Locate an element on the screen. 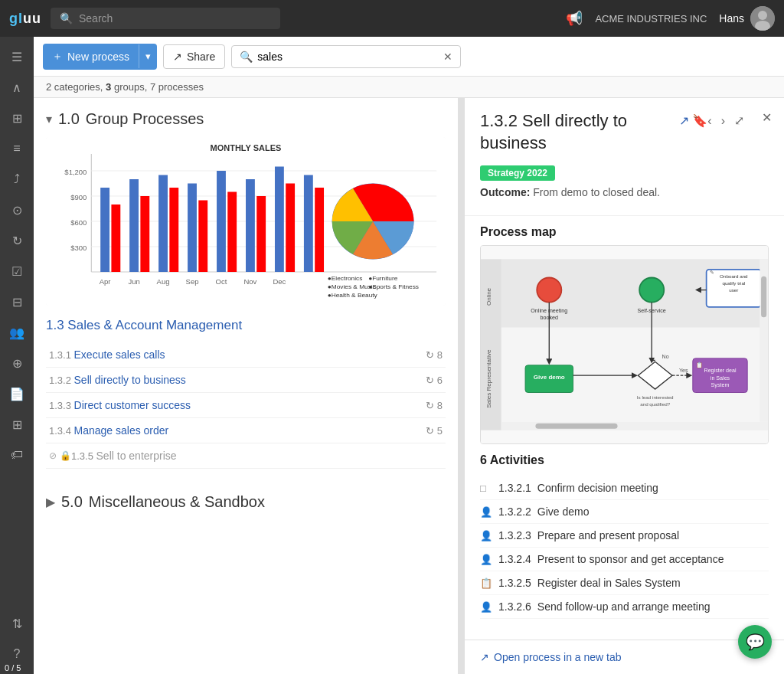 This screenshot has height=674, width=784. sidebar-home-icon: ☰ is located at coordinates (17, 57).